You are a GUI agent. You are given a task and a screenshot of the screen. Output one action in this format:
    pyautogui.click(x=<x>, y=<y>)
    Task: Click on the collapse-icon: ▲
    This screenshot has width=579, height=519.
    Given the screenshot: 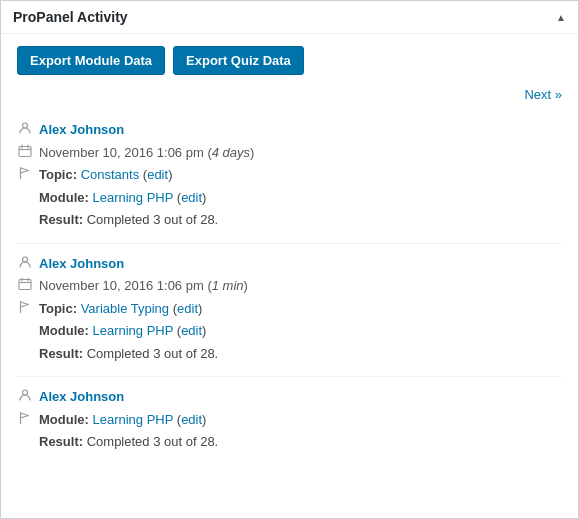 What is the action you would take?
    pyautogui.click(x=561, y=18)
    